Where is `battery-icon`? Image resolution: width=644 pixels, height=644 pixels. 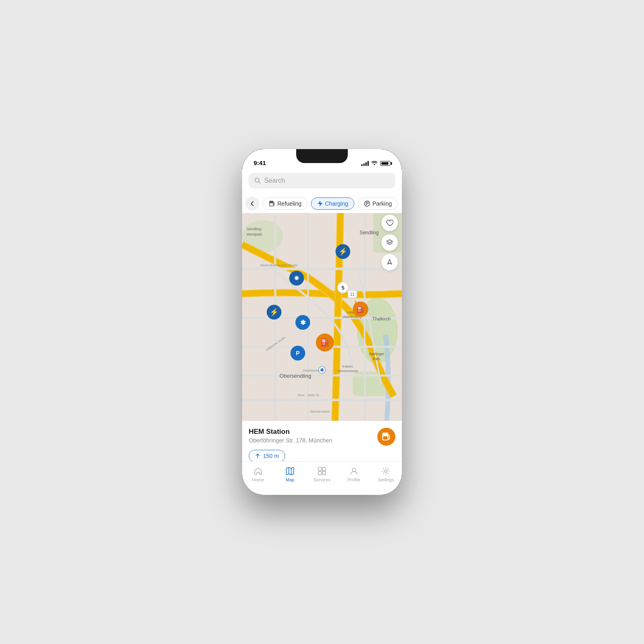 battery-icon is located at coordinates (385, 163).